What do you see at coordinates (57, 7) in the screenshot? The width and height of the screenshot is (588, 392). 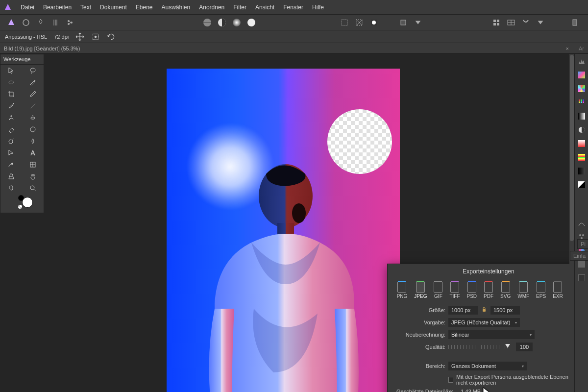 I see `menu-edit: Bearbeiten` at bounding box center [57, 7].